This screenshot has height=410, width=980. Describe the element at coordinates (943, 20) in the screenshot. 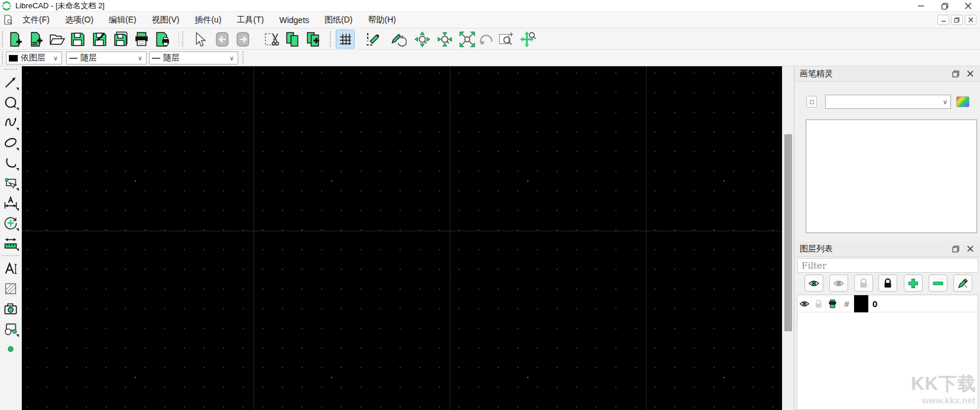

I see `mdi-minimize-icon` at that location.